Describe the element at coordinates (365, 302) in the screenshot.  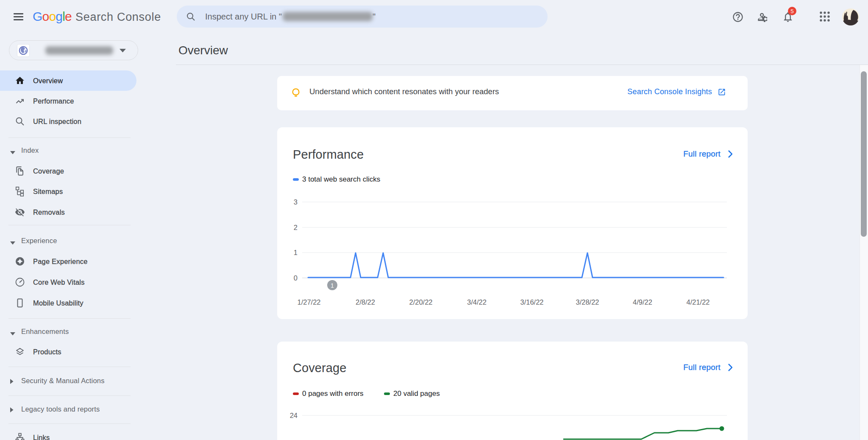
I see `svg-text: 2/8/22` at that location.